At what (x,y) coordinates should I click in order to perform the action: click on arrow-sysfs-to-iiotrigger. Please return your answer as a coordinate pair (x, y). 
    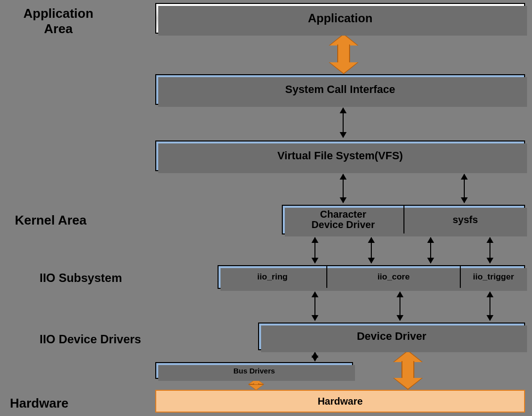
    Looking at the image, I should click on (490, 250).